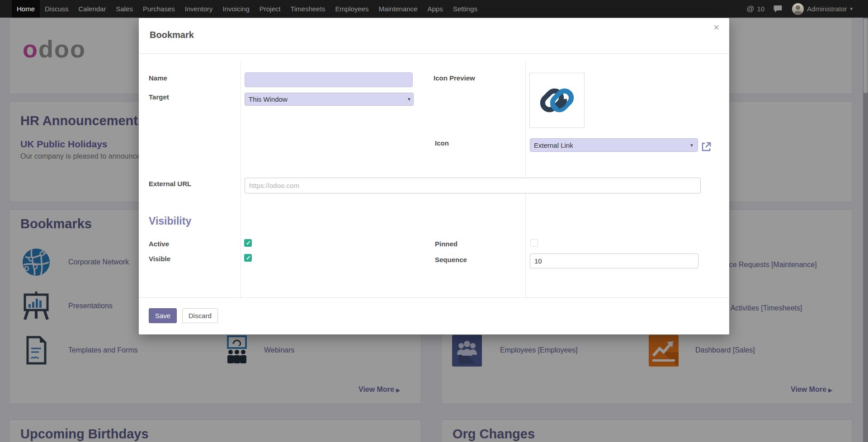  I want to click on at-icon: @, so click(750, 9).